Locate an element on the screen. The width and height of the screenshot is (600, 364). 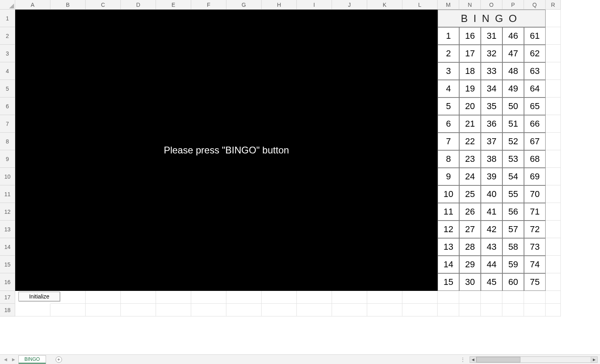
row-header: 12 is located at coordinates (8, 212).